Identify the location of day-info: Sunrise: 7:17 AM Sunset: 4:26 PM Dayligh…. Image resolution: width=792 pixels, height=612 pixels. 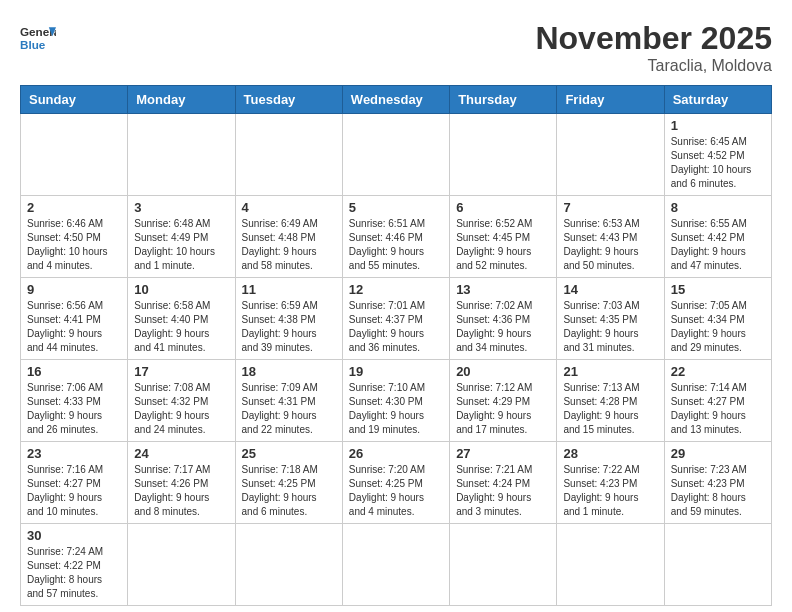
(181, 491).